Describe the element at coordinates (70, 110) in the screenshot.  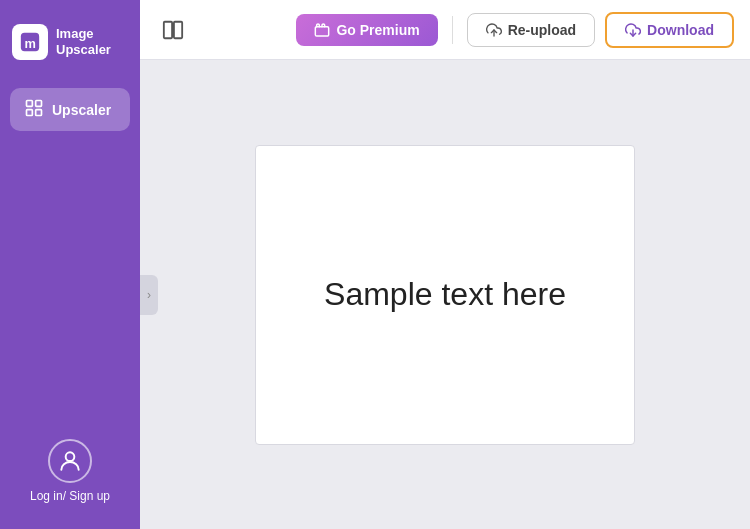
I see `sidebar-item-upscaler: Upscaler` at that location.